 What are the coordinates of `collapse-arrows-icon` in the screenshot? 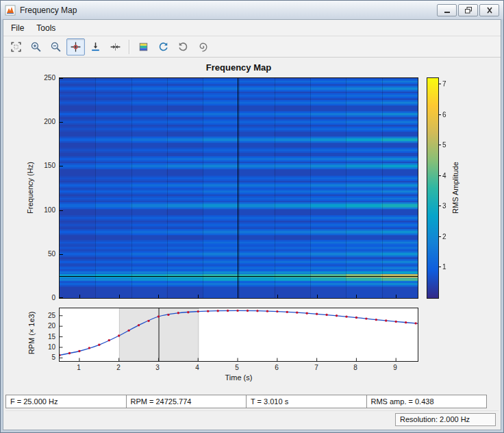 It's located at (115, 47).